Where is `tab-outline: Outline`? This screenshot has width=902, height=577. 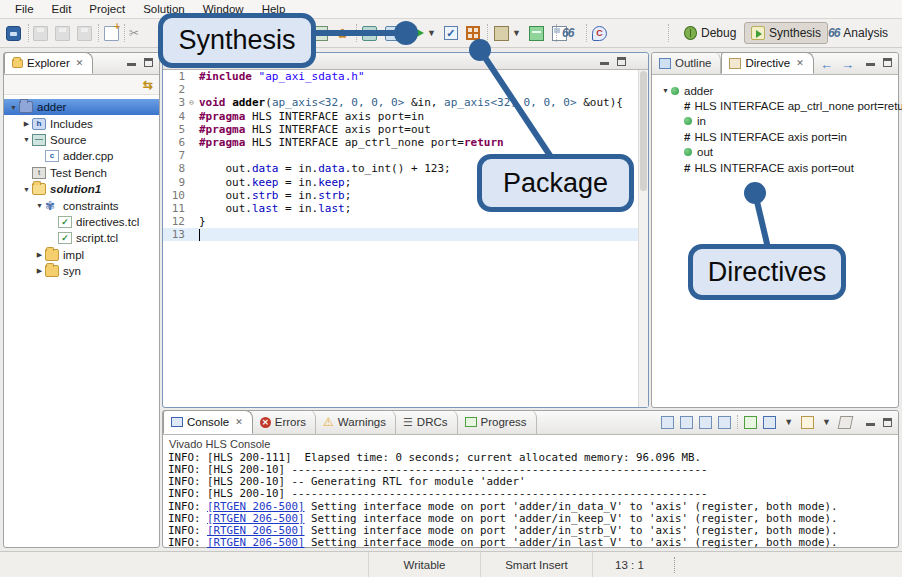 tab-outline: Outline is located at coordinates (686, 63).